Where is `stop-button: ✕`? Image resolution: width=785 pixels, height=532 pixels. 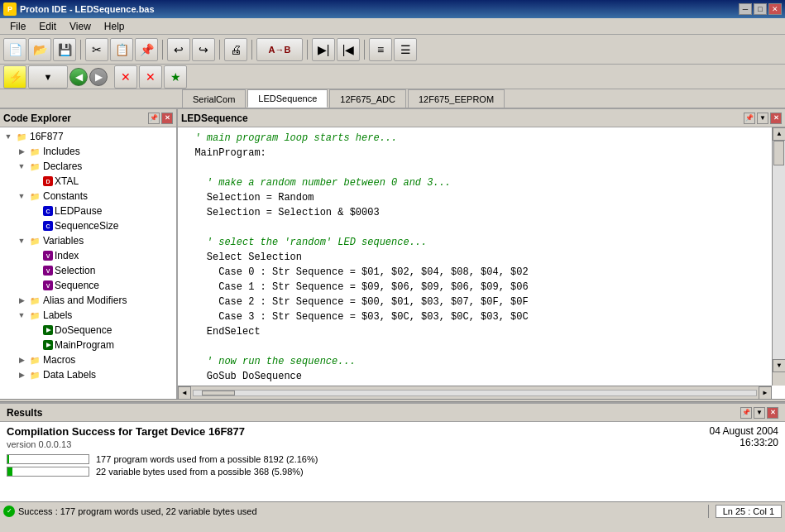 stop-button: ✕ is located at coordinates (126, 77).